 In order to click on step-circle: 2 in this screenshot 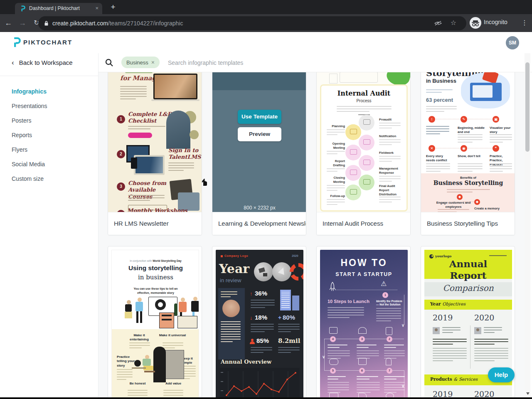, I will do `click(389, 339)`.